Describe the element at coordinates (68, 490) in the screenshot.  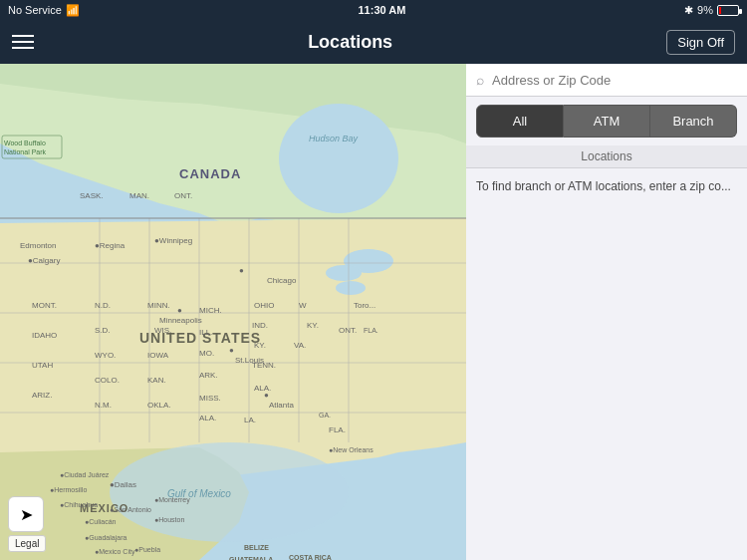
I see `svg-text: ●Hermosillo` at that location.